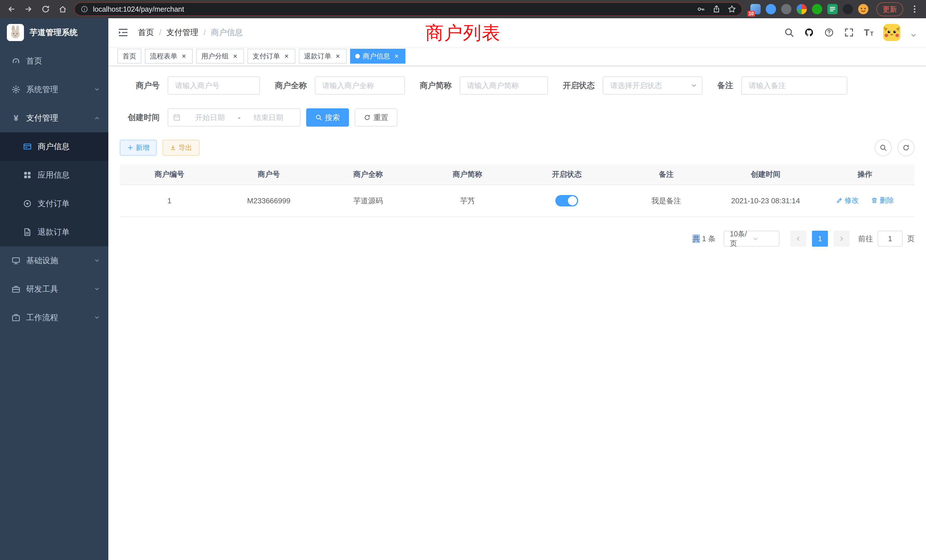 The width and height of the screenshot is (926, 560). I want to click on annotation-title: 商户列表, so click(463, 33).